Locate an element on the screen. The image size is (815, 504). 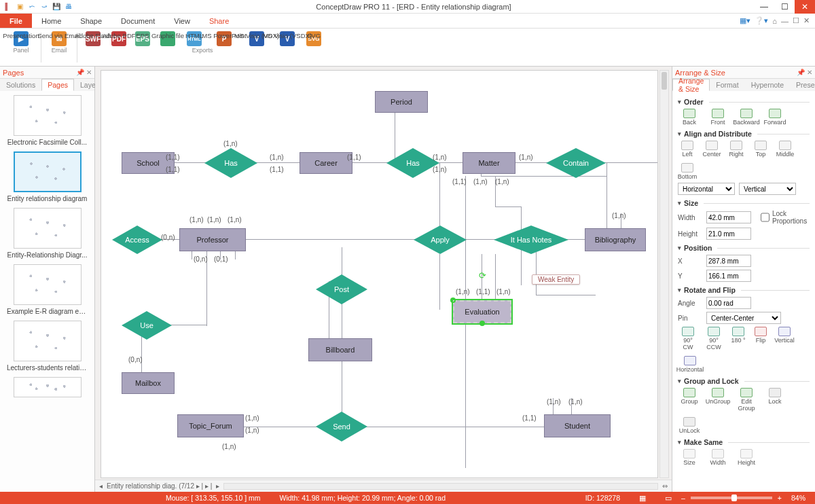
entity-topic-forum: Topic_Forum is located at coordinates (211, 426).